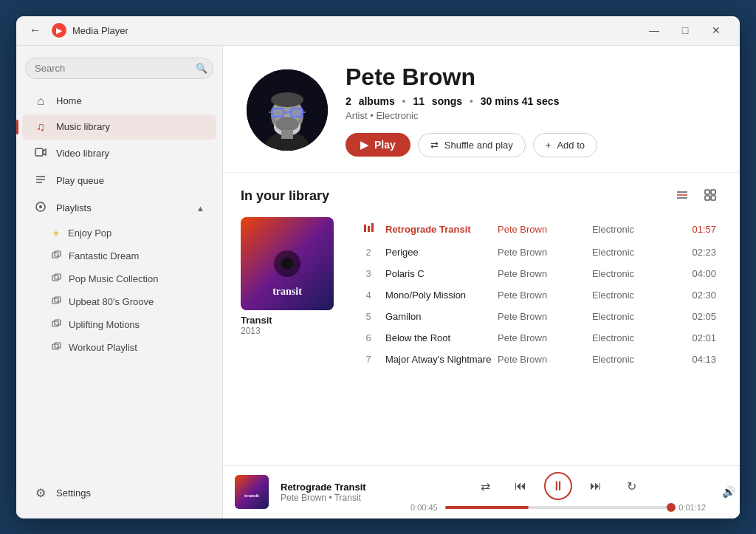  I want to click on list-view-button, so click(682, 196).